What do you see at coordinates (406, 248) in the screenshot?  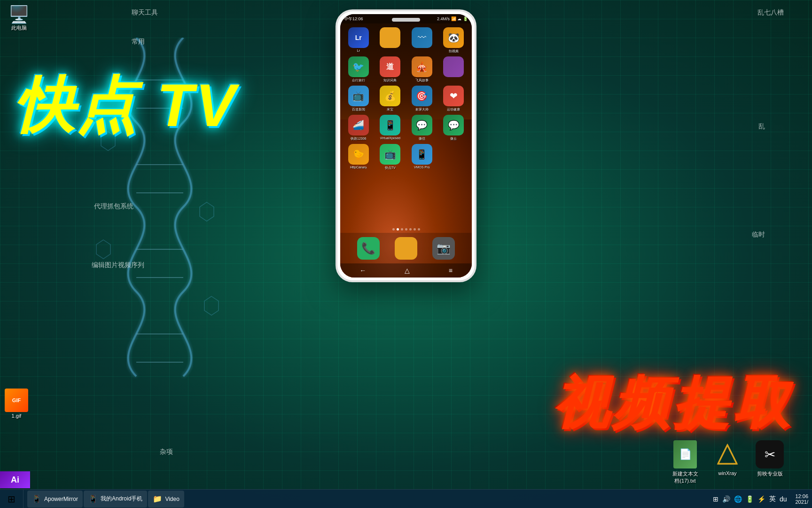 I see `phone-dock-msg` at bounding box center [406, 248].